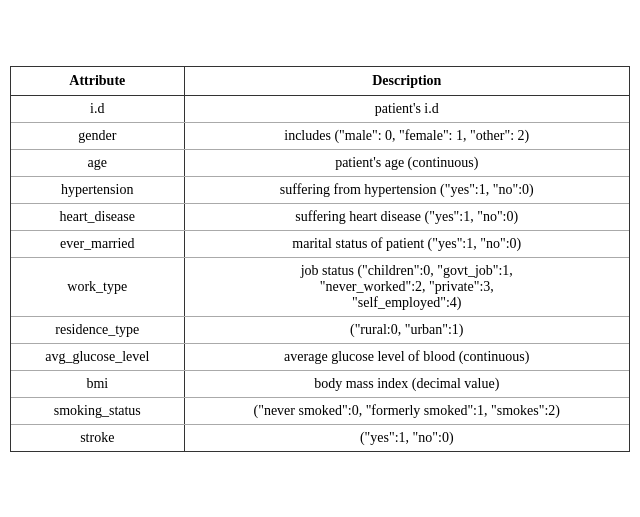 The height and width of the screenshot is (517, 640). I want to click on table-row: heart_diseasesuffering heart disease ("y…, so click(320, 216).